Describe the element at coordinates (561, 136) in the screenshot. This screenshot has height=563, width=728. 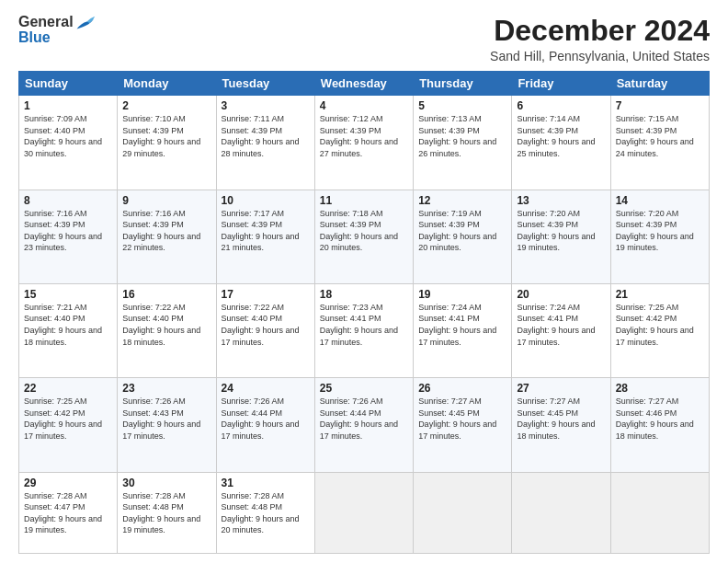
I see `day-info: Sunrise: 7:14 AMSunset: 4:39 PMDaylight:…` at that location.